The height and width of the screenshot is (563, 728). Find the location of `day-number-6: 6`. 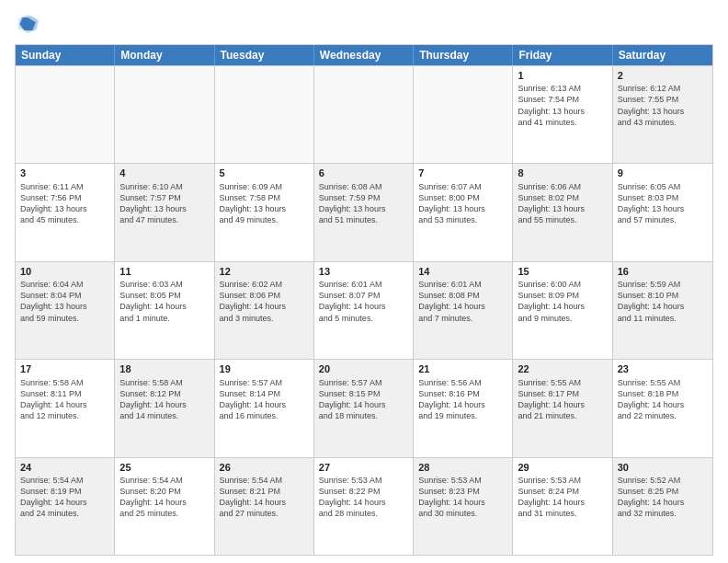

day-number-6: 6 is located at coordinates (364, 173).